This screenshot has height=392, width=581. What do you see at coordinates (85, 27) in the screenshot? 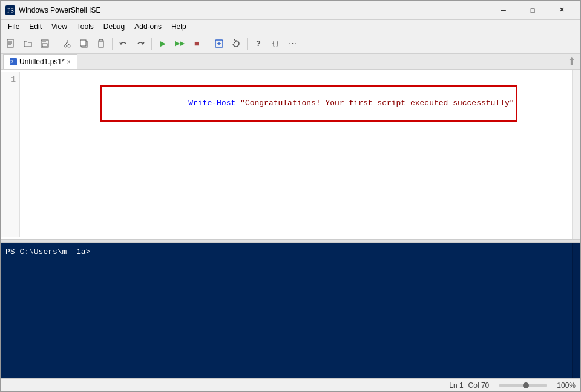
I see `menu-tools: Tools` at bounding box center [85, 27].